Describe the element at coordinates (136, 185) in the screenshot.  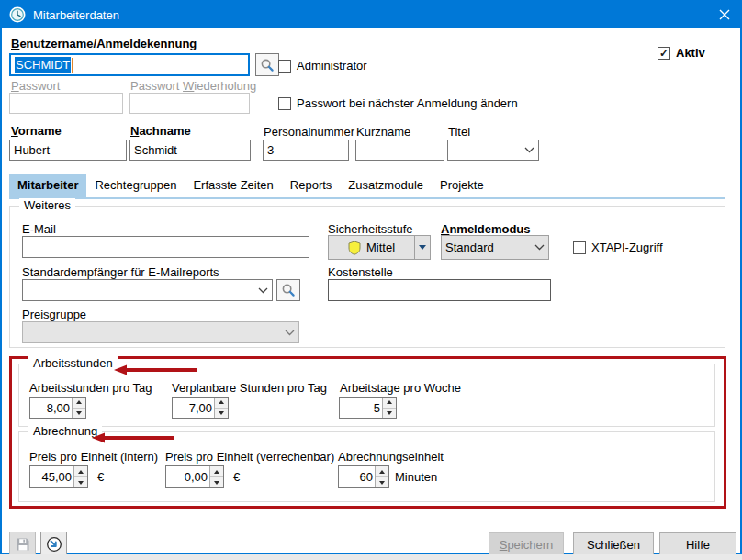
I see `tab-rechtegruppen: Rechtegruppen` at that location.